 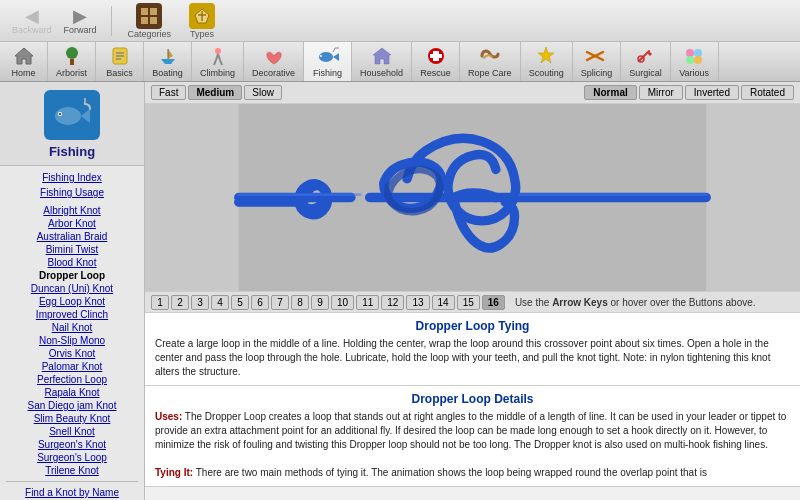 I want to click on uses-body: The Dropper Loop creates a loop that sta…, so click(x=470, y=430).